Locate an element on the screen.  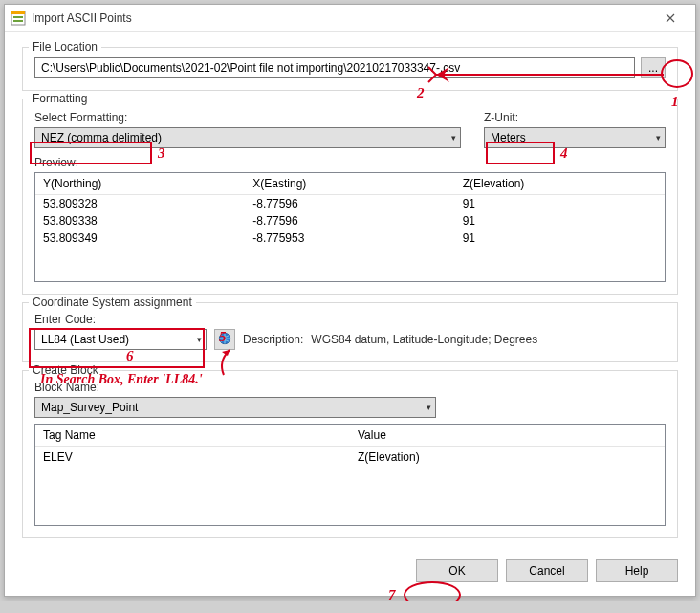
zunit-value: Meters is located at coordinates (509, 138).